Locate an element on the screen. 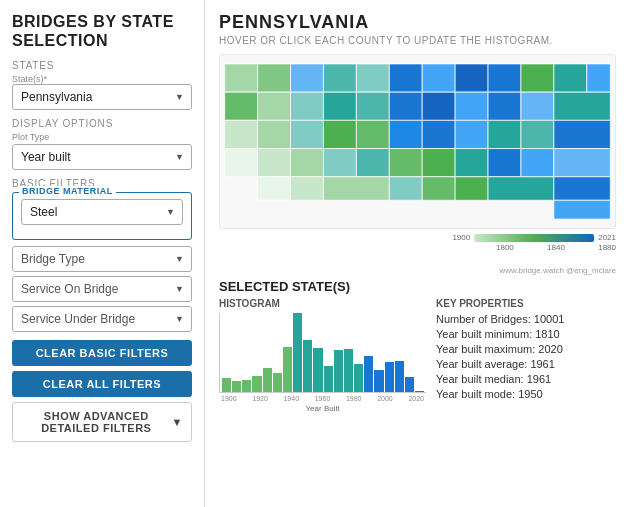  map-instruction: Hover or click each county to update the… is located at coordinates (418, 40).